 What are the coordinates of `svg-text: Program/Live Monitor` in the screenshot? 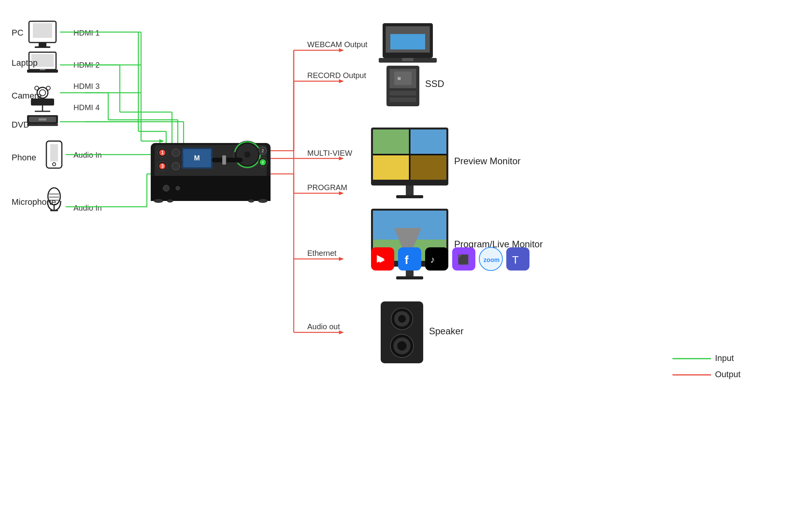 It's located at (499, 244).